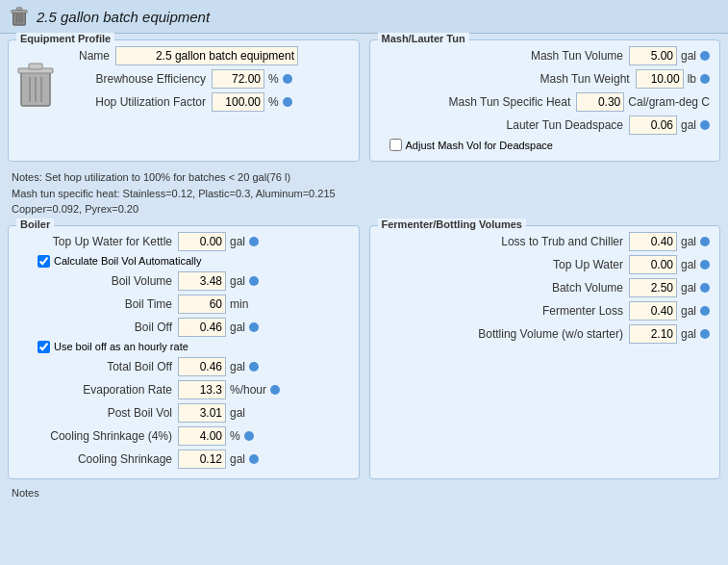 This screenshot has height=565, width=728. Describe the element at coordinates (207, 56) in the screenshot. I see `name-input` at that location.